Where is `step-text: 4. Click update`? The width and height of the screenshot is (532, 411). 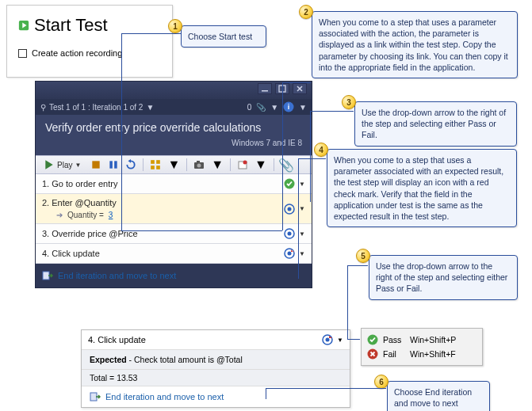
step-text: 4. Click update is located at coordinates (163, 253).